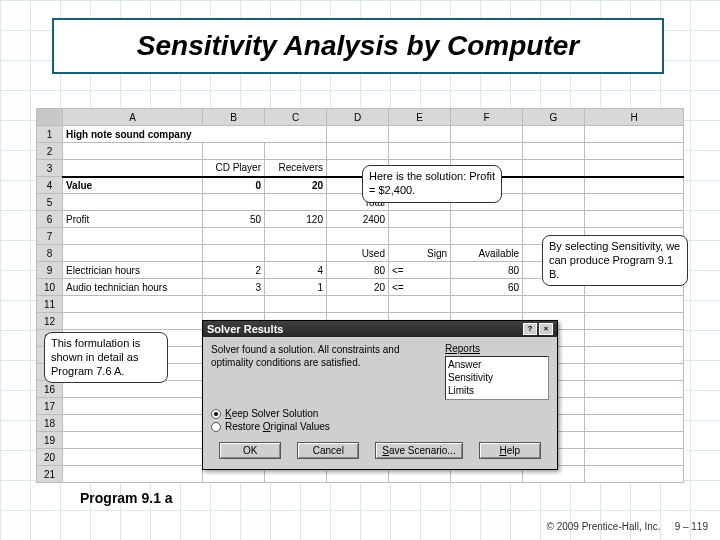  Describe the element at coordinates (497, 378) in the screenshot. I see `list-item: Sensitivity` at that location.